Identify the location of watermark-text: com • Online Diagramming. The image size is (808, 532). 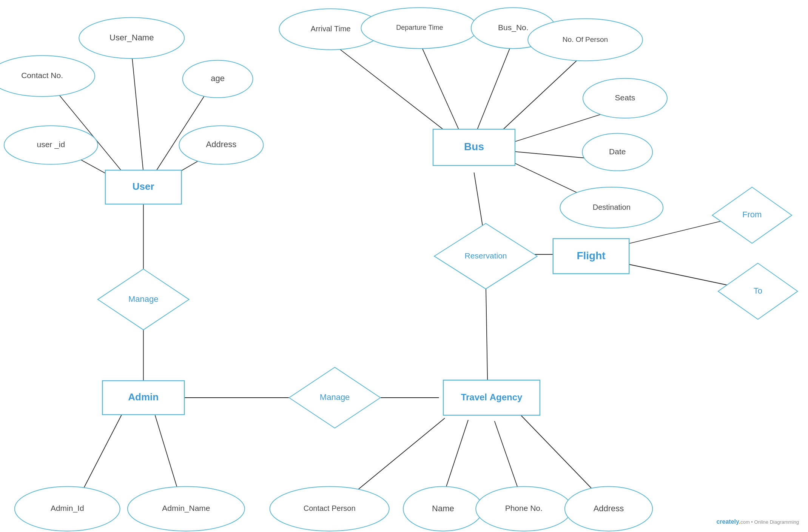
(769, 522).